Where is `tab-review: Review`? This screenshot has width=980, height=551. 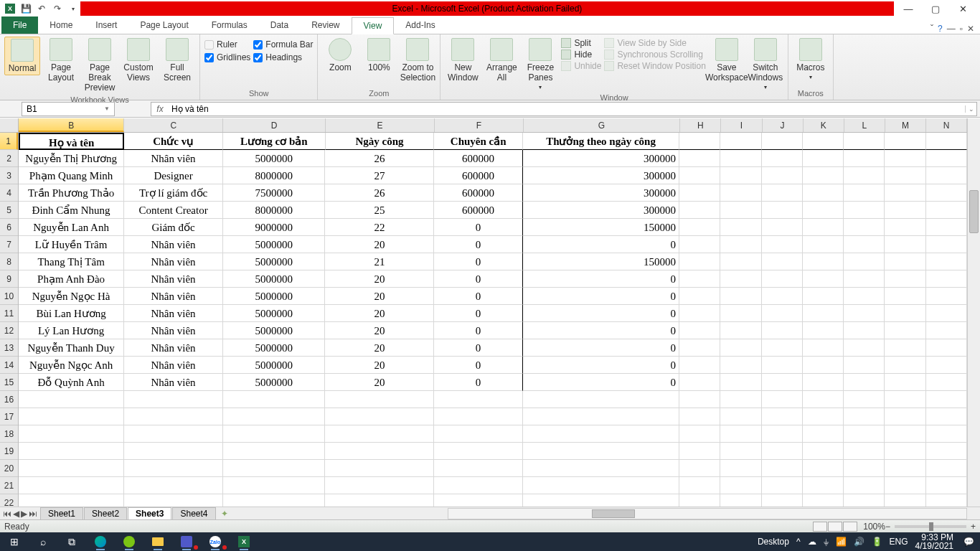
tab-review: Review is located at coordinates (326, 25).